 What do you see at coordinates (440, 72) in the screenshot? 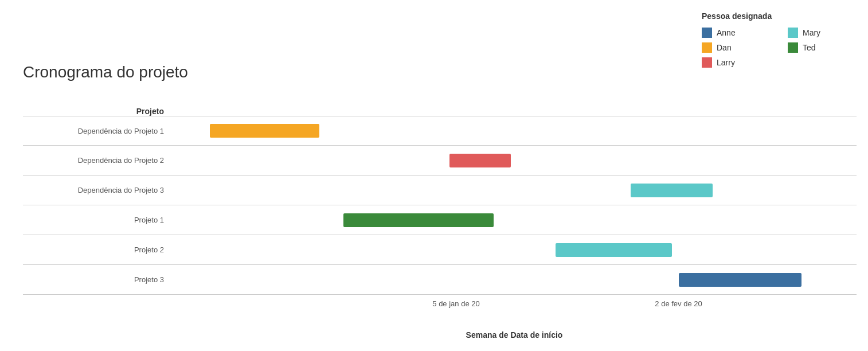
I see `chart-title: Cronograma do projeto` at bounding box center [440, 72].